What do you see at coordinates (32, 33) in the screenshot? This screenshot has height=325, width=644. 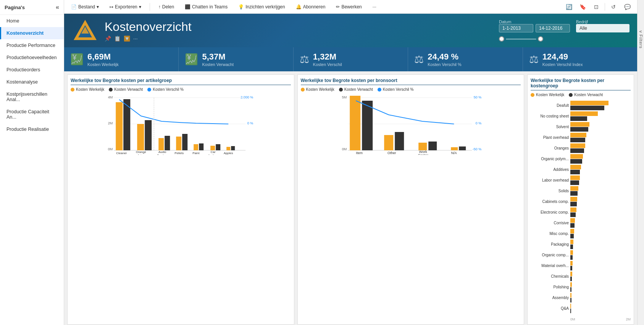 I see `sidebar-item-kostenoverzicht: Kostenoverzicht` at bounding box center [32, 33].